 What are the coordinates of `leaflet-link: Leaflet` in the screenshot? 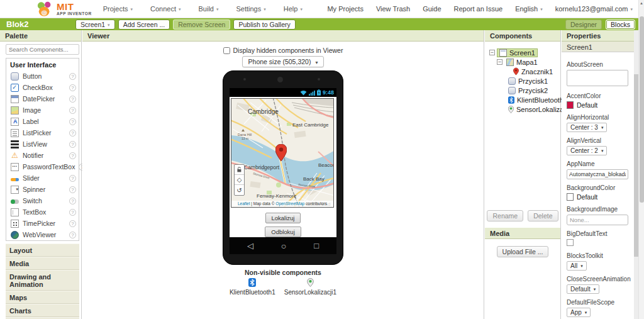 It's located at (244, 204).